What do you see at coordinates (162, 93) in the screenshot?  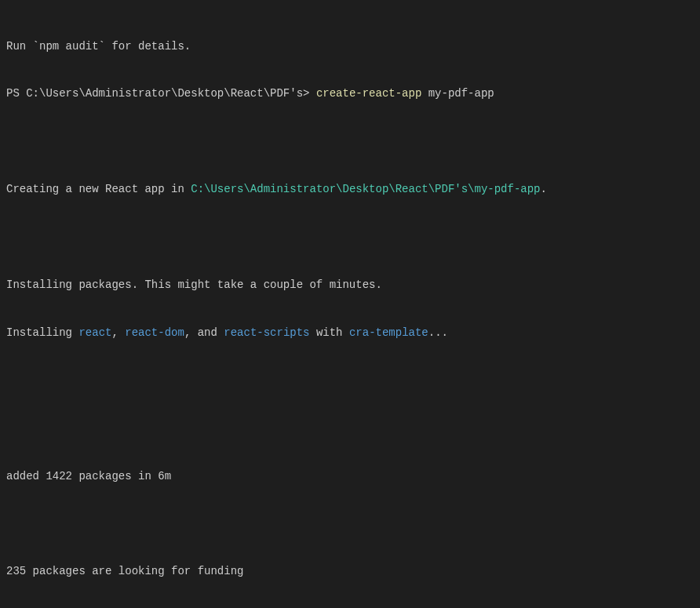 I see `prompt-prefix: PS C:\Users\Administrator\Desktop\React\…` at bounding box center [162, 93].